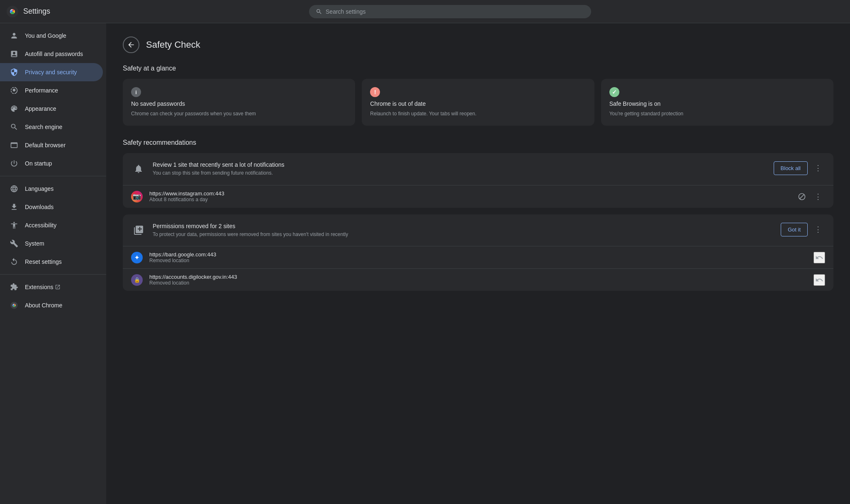 This screenshot has height=504, width=850. I want to click on instagram-favicon: 📷, so click(137, 197).